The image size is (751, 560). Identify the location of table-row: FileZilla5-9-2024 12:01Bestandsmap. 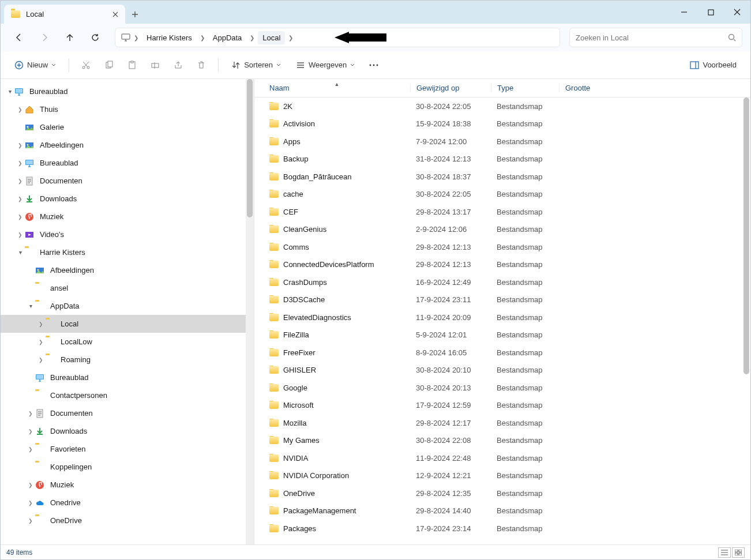
(502, 336).